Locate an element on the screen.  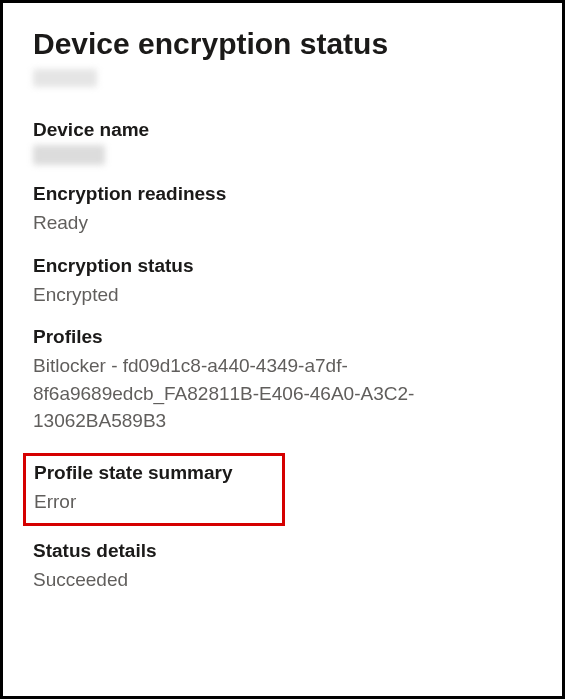
field-profiles: Profiles Bitlocker - fd09d1c8-a440-4349-… is located at coordinates (282, 380).